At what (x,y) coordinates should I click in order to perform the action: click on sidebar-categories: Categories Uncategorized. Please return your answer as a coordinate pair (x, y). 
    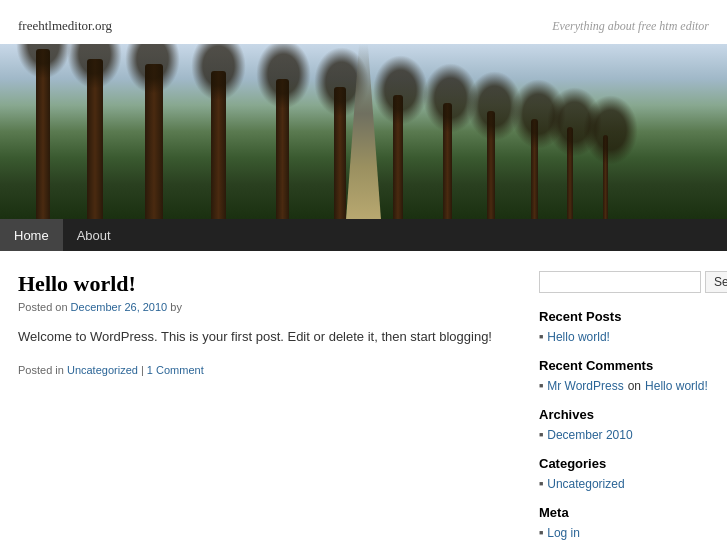
    Looking at the image, I should click on (624, 474).